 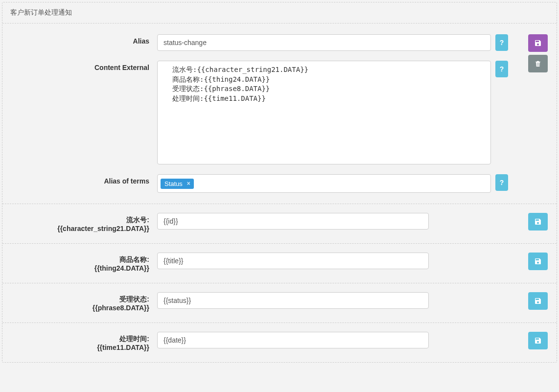 What do you see at coordinates (324, 43) in the screenshot?
I see `alias-input` at bounding box center [324, 43].